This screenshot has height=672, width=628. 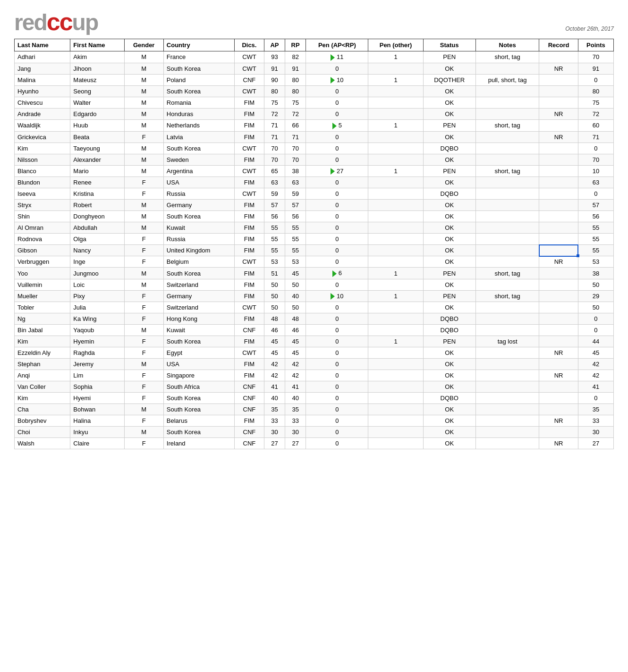 I want to click on cell-notes: pull, short, tag, so click(x=507, y=80).